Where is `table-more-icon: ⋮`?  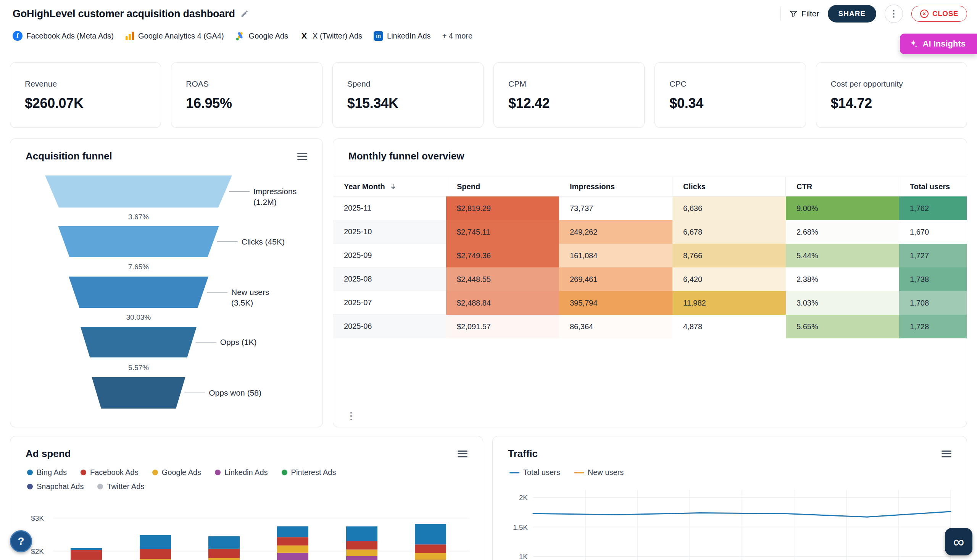
table-more-icon: ⋮ is located at coordinates (351, 416).